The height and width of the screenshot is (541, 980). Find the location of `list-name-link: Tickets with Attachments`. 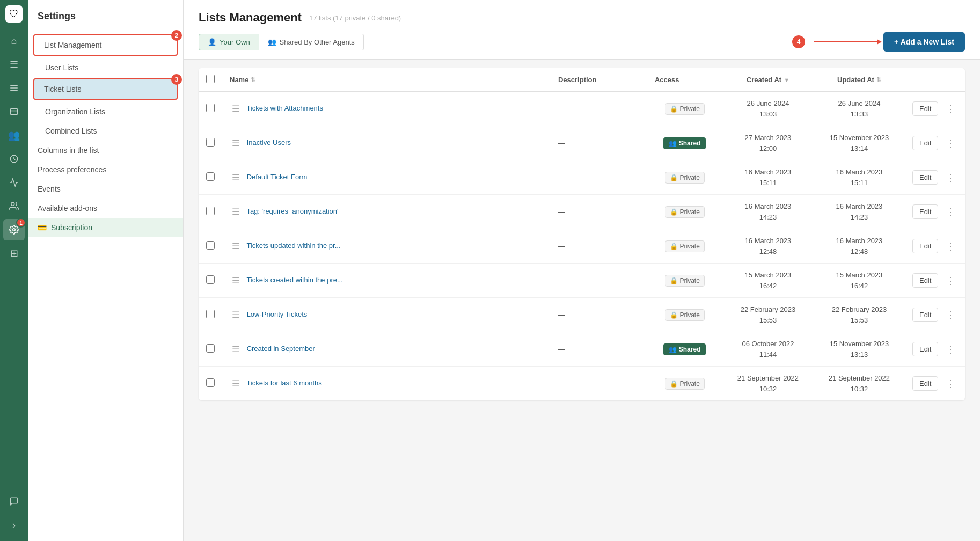

list-name-link: Tickets with Attachments is located at coordinates (284, 108).